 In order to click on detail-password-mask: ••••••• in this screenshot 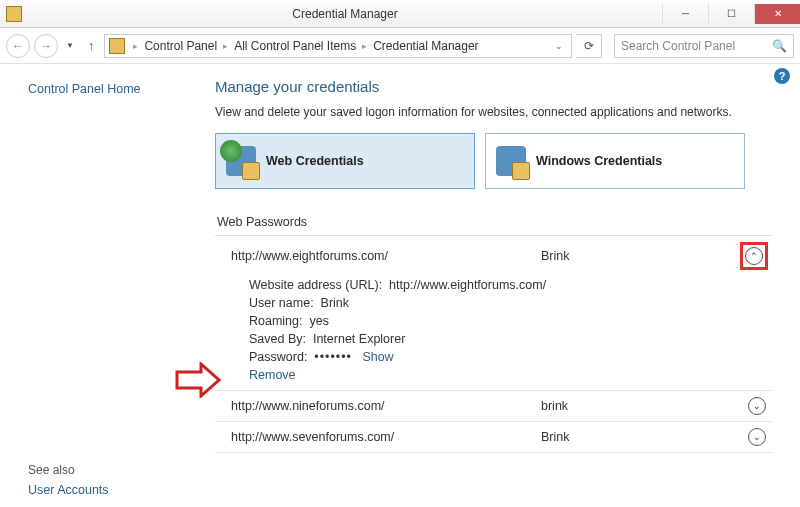, I will do `click(333, 357)`.